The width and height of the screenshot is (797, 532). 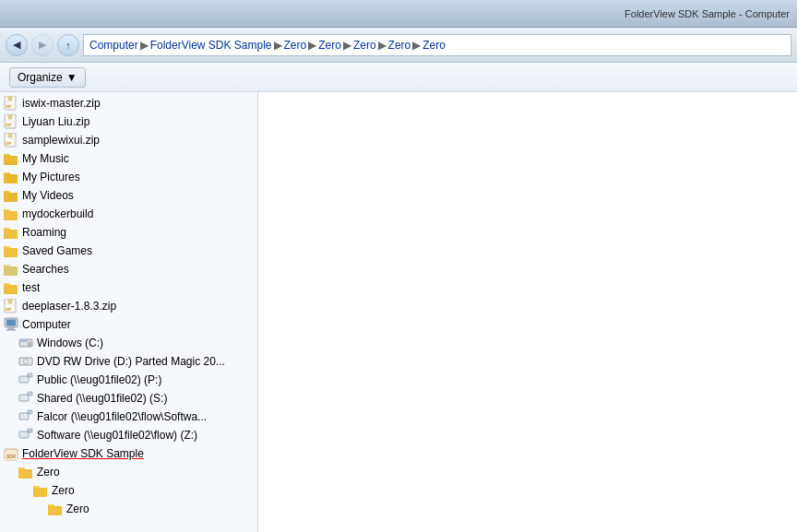 What do you see at coordinates (398, 14) in the screenshot?
I see `title-bar: FolderView SDK Sample - Computer` at bounding box center [398, 14].